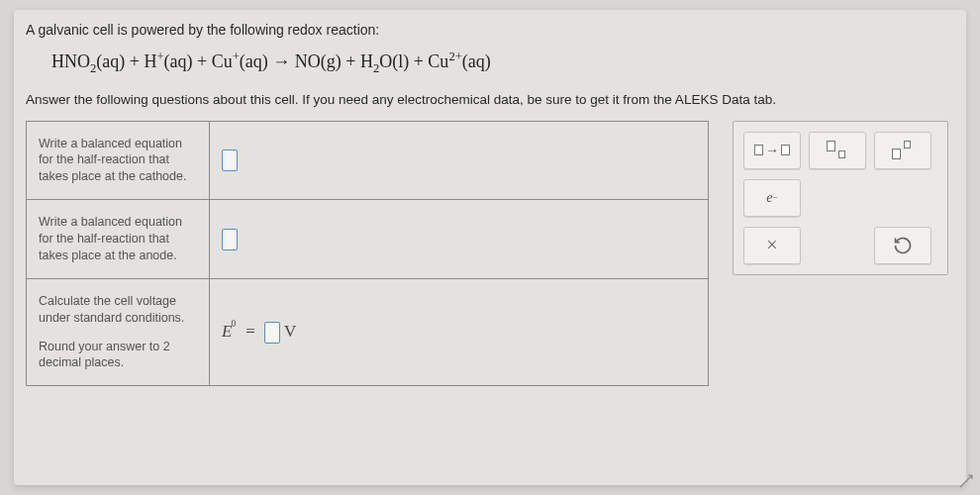  Describe the element at coordinates (837, 150) in the screenshot. I see `fraction-subscript-button` at that location.